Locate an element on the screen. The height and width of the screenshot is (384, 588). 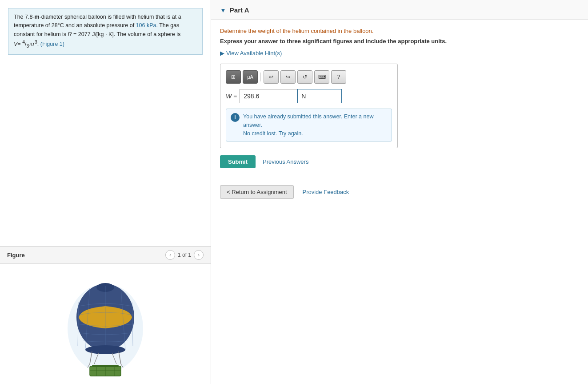
w-label: W = is located at coordinates (231, 96).